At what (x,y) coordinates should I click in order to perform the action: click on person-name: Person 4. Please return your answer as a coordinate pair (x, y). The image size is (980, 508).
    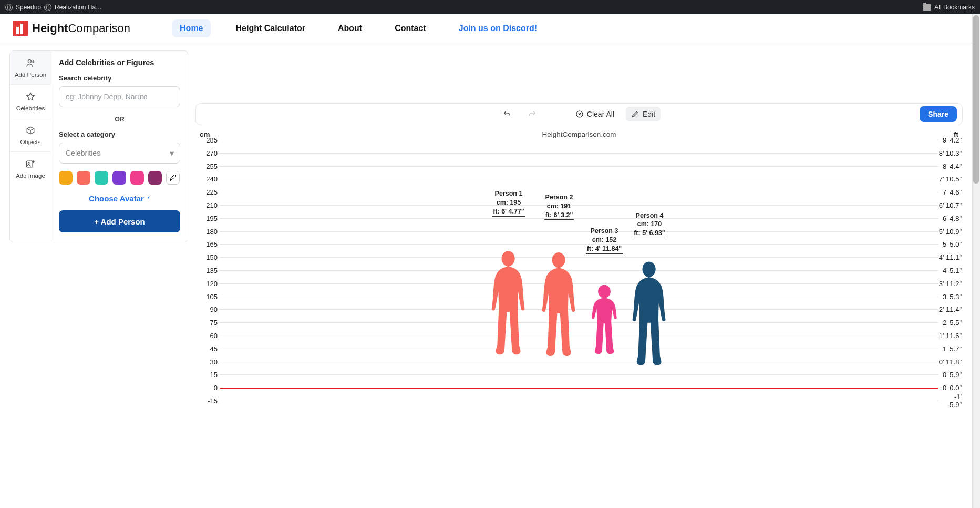
    Looking at the image, I should click on (649, 216).